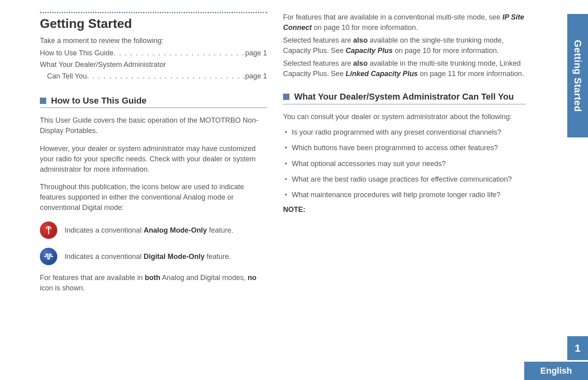  I want to click on section-heading: What Your Dealer/System Administrator Ca…, so click(404, 97).